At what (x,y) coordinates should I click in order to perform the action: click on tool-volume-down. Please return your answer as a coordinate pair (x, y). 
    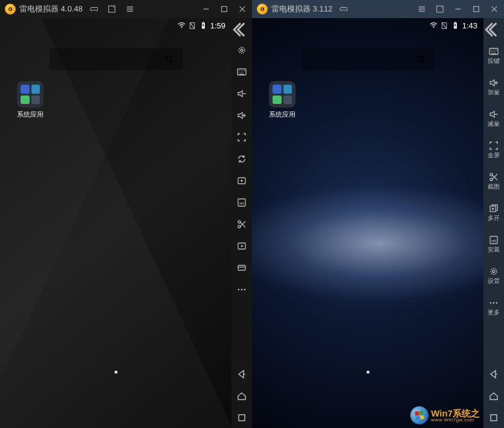
    Looking at the image, I should click on (242, 94).